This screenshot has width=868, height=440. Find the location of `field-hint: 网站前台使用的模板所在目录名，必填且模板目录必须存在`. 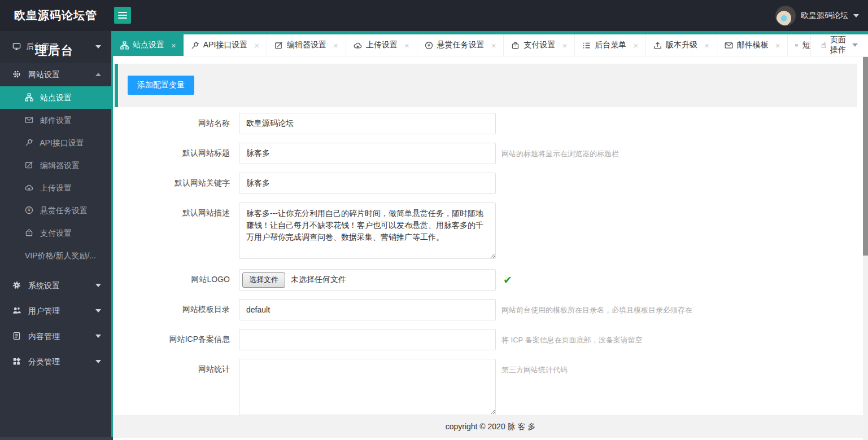

field-hint: 网站前台使用的模板所在目录名，必填且模板目录必须存在 is located at coordinates (597, 307).